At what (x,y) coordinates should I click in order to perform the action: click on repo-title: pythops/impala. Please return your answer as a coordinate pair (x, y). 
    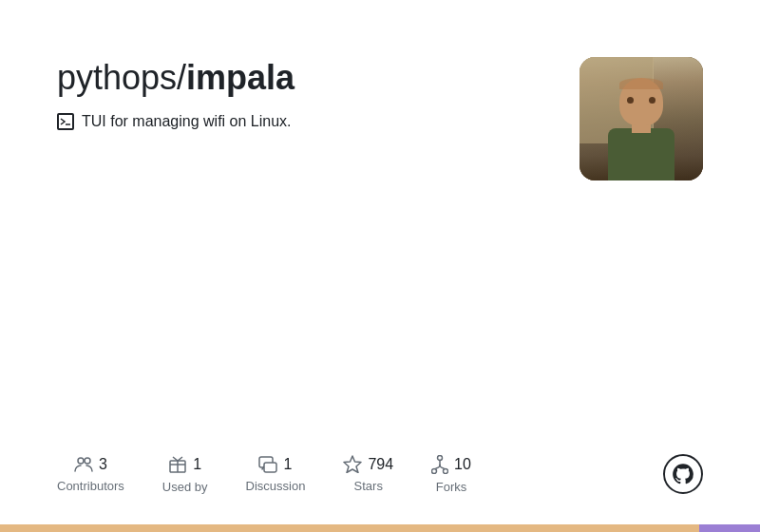
    Looking at the image, I should click on (299, 78).